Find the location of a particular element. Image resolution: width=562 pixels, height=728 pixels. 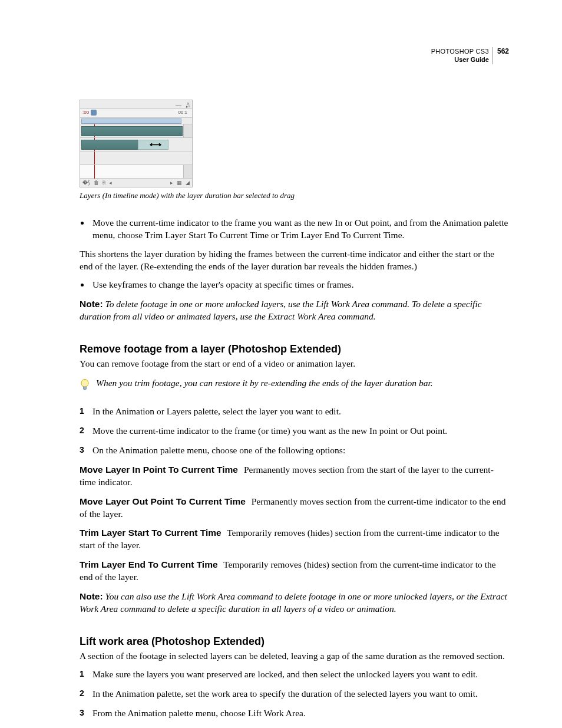

note-paragraph: Note: To delete footage in one or more u… is located at coordinates (295, 311).